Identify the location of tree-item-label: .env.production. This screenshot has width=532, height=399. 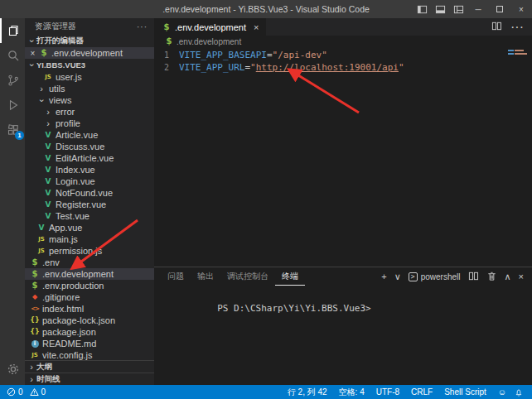
(73, 286).